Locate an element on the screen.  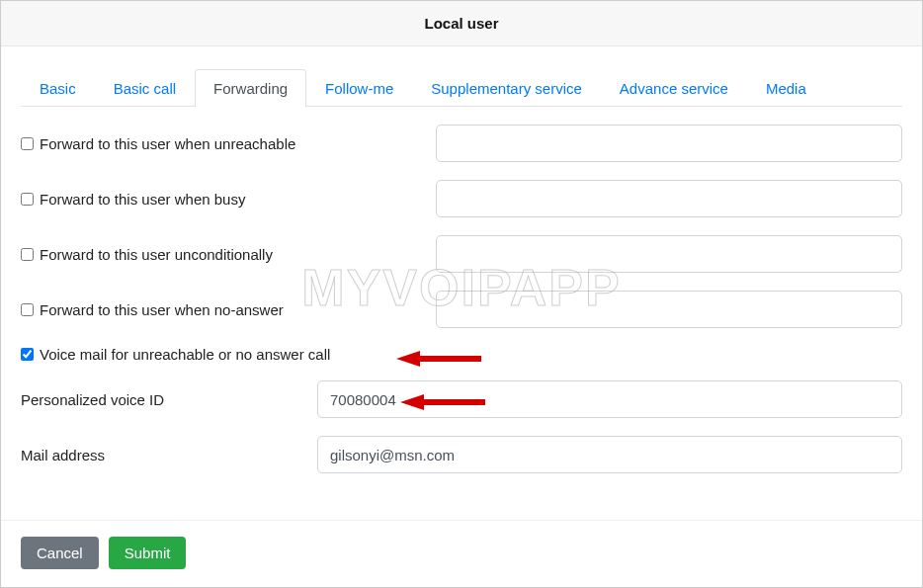
label-text-forward-unreachable: Forward to this user when unreachable is located at coordinates (168, 144).